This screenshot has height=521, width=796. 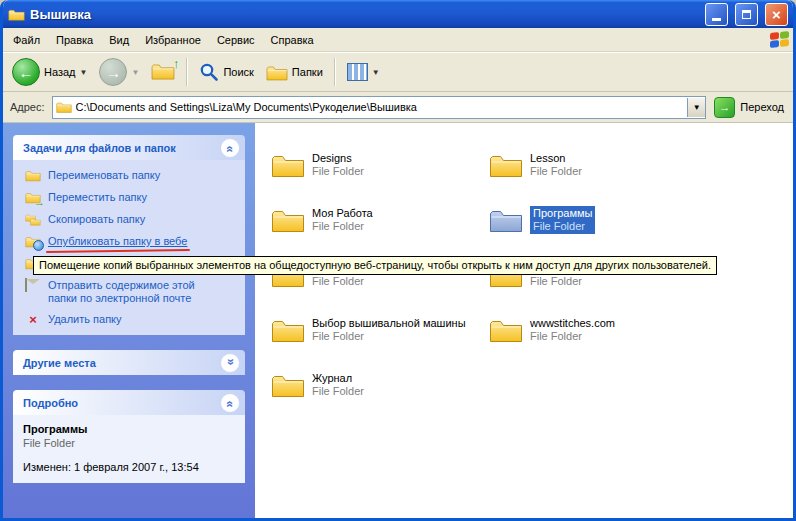 I want to click on go-label: Переход, so click(x=762, y=107).